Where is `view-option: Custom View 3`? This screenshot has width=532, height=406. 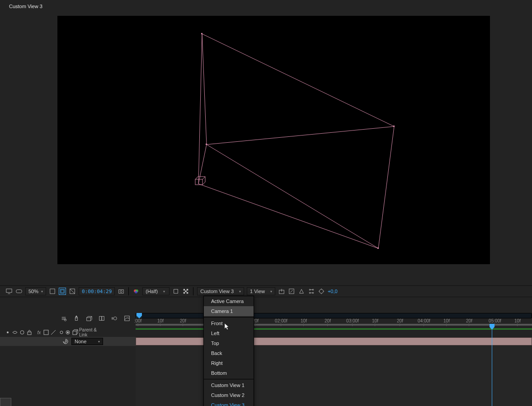
view-option: Custom View 3 is located at coordinates (229, 403).